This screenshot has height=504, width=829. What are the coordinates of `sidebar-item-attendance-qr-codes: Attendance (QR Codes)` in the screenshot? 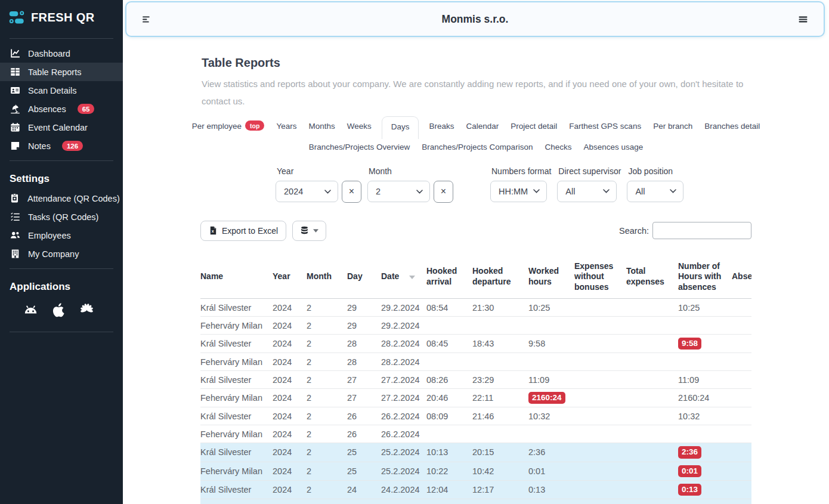 It's located at (61, 198).